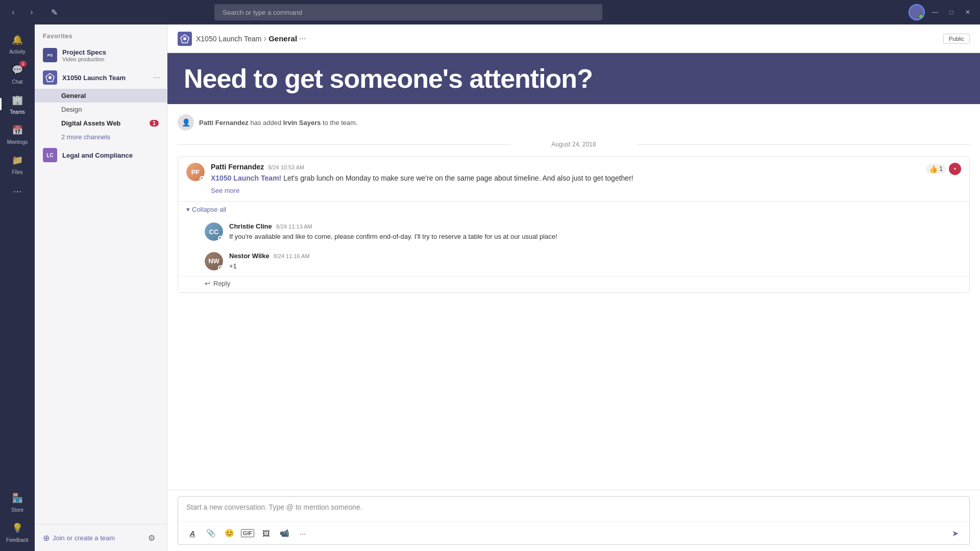 The image size is (980, 551). What do you see at coordinates (292, 256) in the screenshot?
I see `reply-nestor-time: 8/24 11:16 AM` at bounding box center [292, 256].